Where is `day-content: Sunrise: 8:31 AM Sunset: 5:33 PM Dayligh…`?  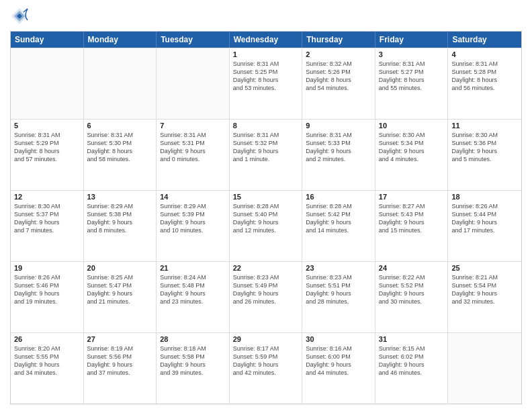 day-content: Sunrise: 8:31 AM Sunset: 5:33 PM Dayligh… is located at coordinates (339, 148).